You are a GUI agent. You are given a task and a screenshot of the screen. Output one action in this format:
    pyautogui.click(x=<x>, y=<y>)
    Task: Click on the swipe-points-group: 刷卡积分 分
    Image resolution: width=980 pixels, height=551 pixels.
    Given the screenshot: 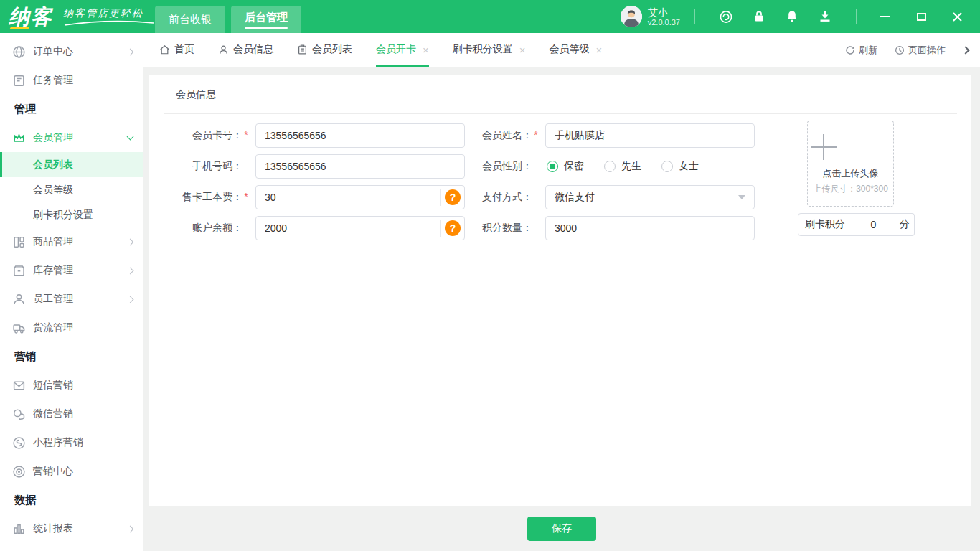 What is the action you would take?
    pyautogui.click(x=857, y=225)
    